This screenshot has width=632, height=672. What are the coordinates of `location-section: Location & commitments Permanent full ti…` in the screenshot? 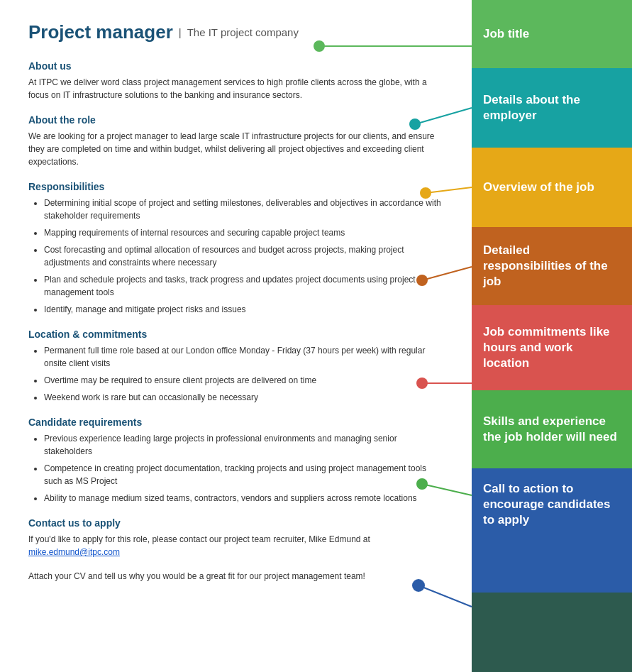 It's located at (235, 366).